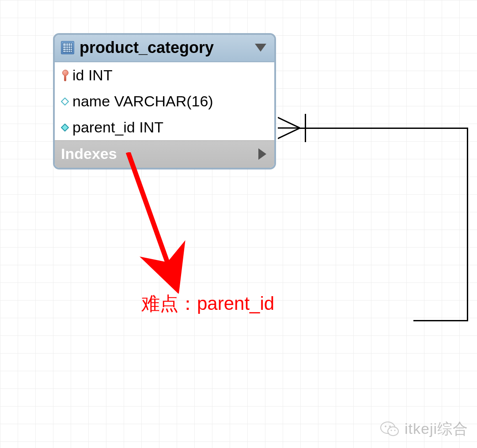 This screenshot has width=477, height=448. Describe the element at coordinates (143, 102) in the screenshot. I see `column-label: name VARCHAR(16)` at that location.